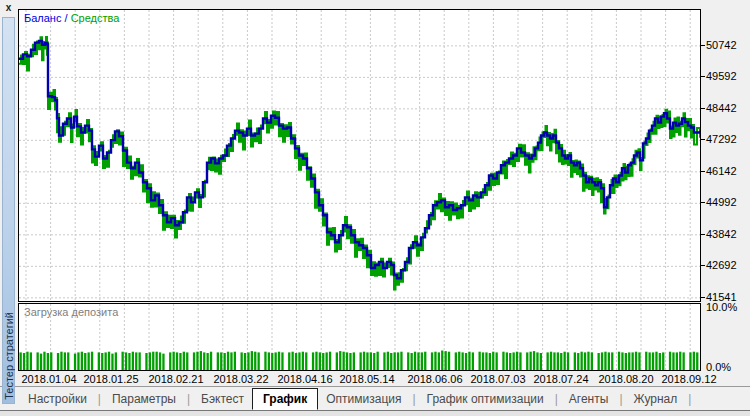 Image resolution: width=750 pixels, height=416 pixels. What do you see at coordinates (8, 210) in the screenshot?
I see `tester-sidebar-strip: Тестер стратегий` at bounding box center [8, 210].